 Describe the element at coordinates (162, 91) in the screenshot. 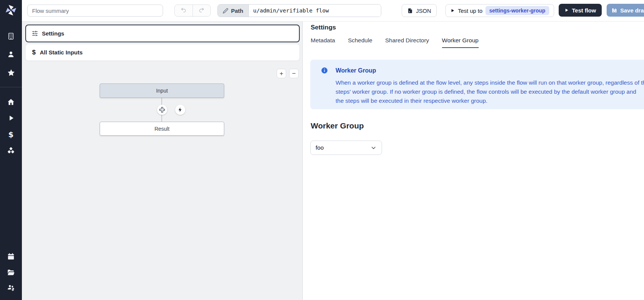

I see `input-node: Input` at that location.